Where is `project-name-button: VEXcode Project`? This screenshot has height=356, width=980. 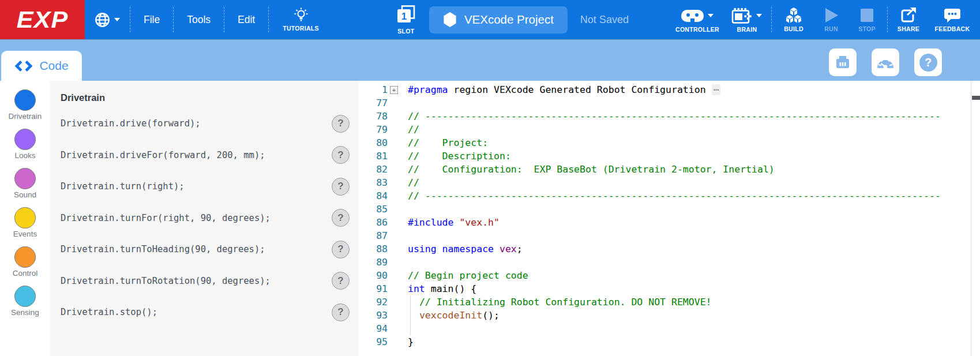
project-name-button: VEXcode Project is located at coordinates (498, 20).